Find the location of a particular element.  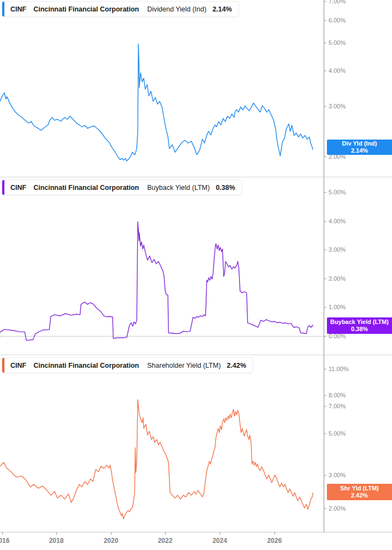

badge-value: 0.38% is located at coordinates (360, 329).